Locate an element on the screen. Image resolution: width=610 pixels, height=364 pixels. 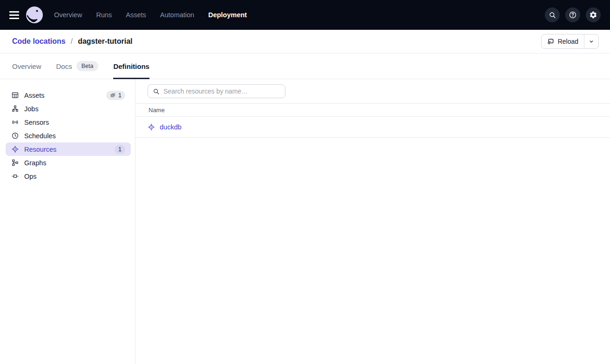
help-button is located at coordinates (573, 15).